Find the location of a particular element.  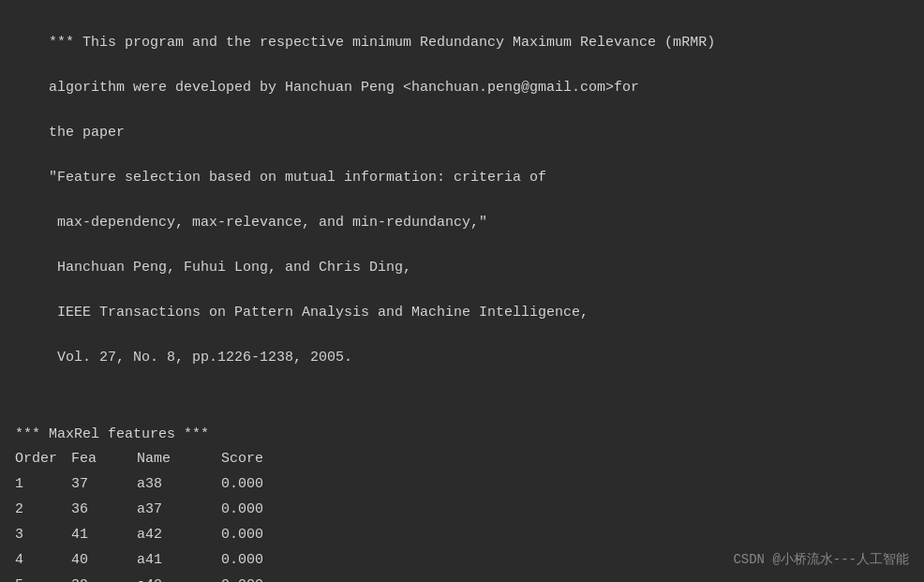

cell-order-5: 5 is located at coordinates (43, 577).